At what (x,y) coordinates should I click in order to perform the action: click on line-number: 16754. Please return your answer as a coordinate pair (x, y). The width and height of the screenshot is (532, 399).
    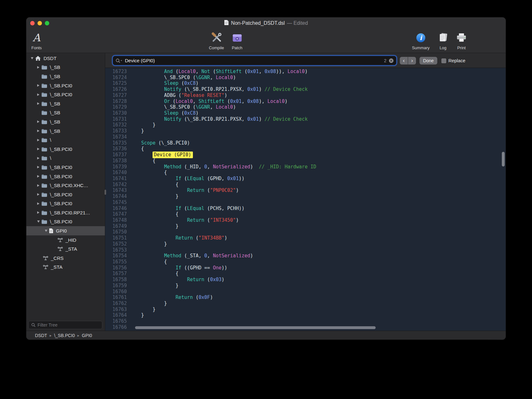
    Looking at the image, I should click on (116, 256).